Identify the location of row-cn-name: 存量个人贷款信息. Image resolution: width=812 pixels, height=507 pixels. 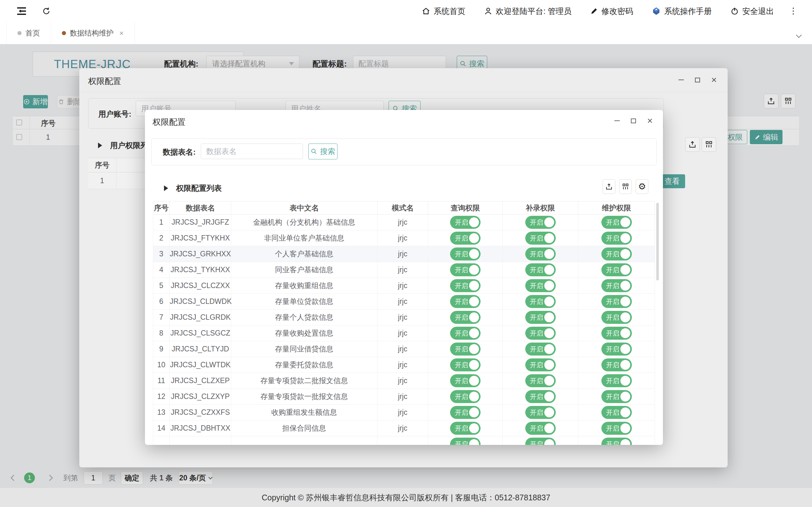
(304, 318).